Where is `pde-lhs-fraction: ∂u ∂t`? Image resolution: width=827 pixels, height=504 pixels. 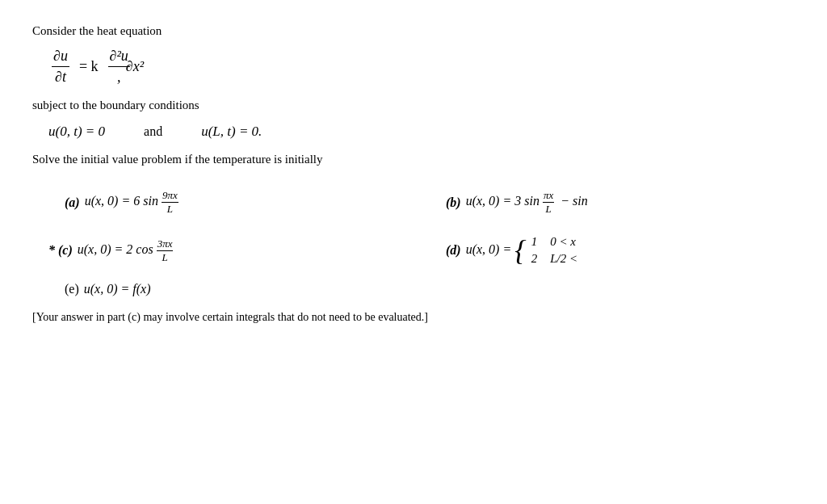
pde-lhs-fraction: ∂u ∂t is located at coordinates (61, 66).